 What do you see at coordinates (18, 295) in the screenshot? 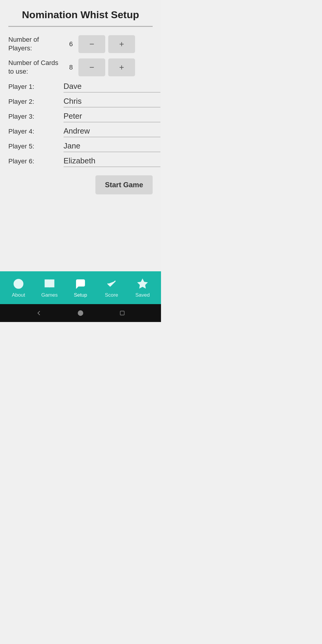
I see `nav-about-label: About` at bounding box center [18, 295].